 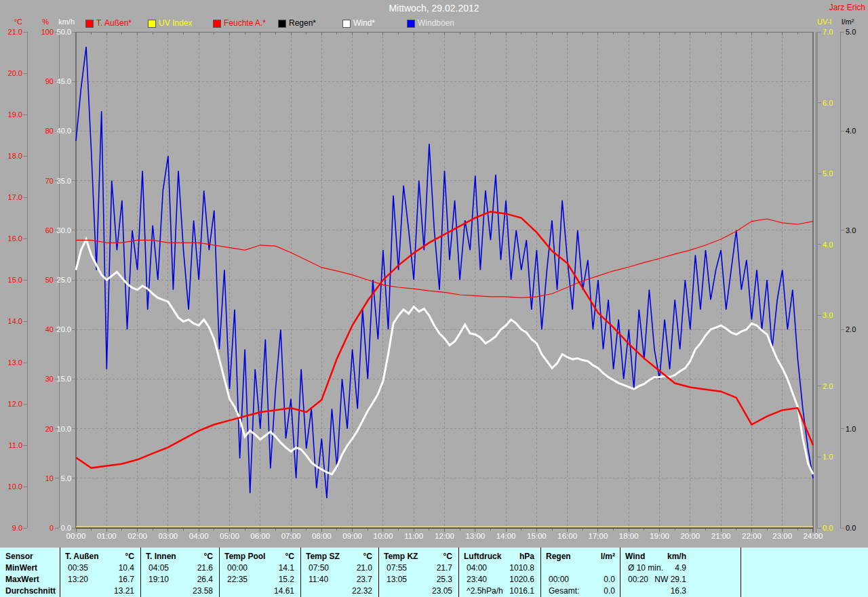 What do you see at coordinates (264, 568) in the screenshot?
I see `table-cell-value: 14.1` at bounding box center [264, 568].